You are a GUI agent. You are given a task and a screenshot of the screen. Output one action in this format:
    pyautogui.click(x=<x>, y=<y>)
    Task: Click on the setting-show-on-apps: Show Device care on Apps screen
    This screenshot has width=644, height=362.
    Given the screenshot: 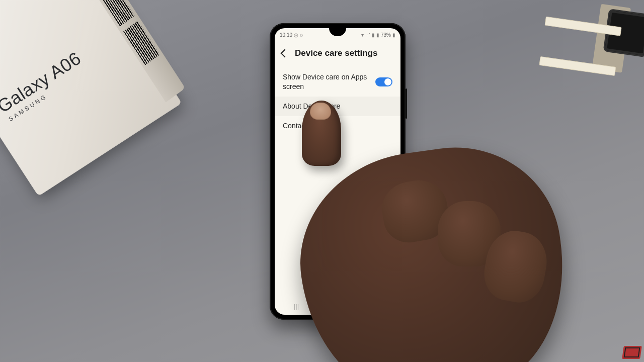 What is the action you would take?
    pyautogui.click(x=338, y=82)
    